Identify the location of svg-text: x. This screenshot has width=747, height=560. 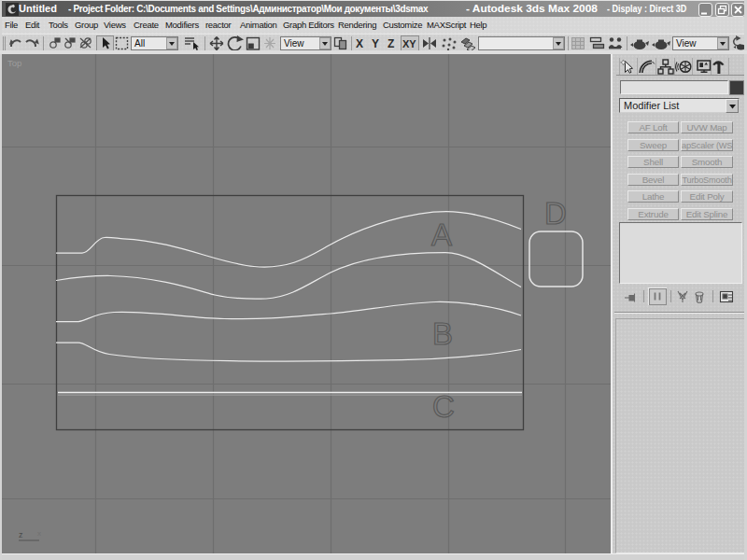
(39, 534).